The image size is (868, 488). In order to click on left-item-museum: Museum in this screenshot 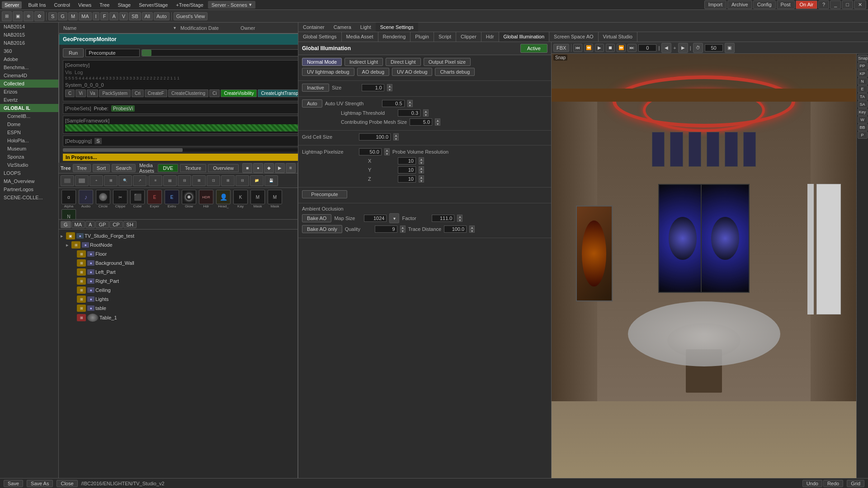, I will do `click(29, 149)`.